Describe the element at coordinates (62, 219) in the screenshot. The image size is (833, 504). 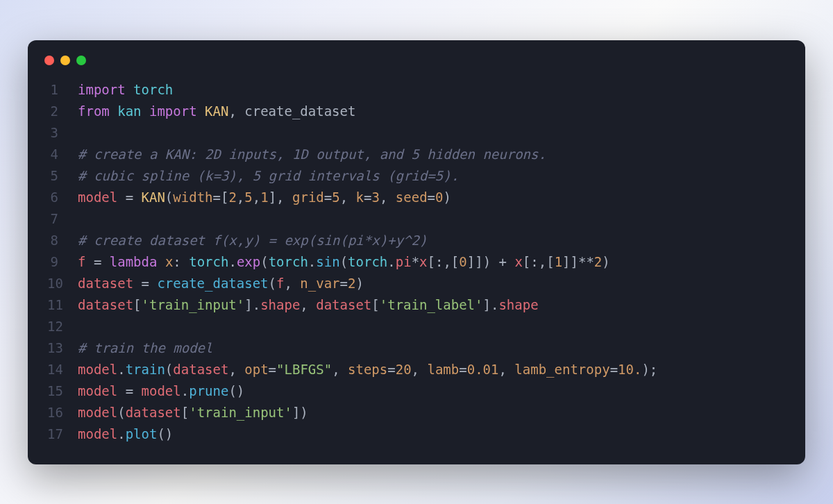
I see `line-number: 7` at that location.